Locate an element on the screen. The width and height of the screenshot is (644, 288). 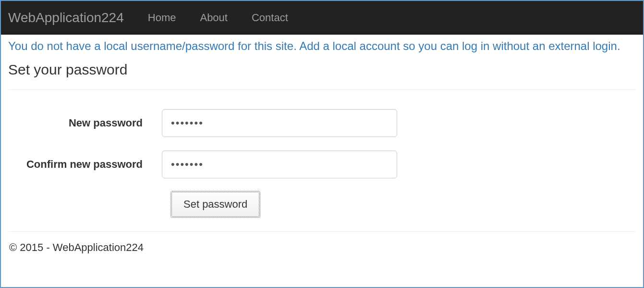
confirm-password-input is located at coordinates (279, 164).